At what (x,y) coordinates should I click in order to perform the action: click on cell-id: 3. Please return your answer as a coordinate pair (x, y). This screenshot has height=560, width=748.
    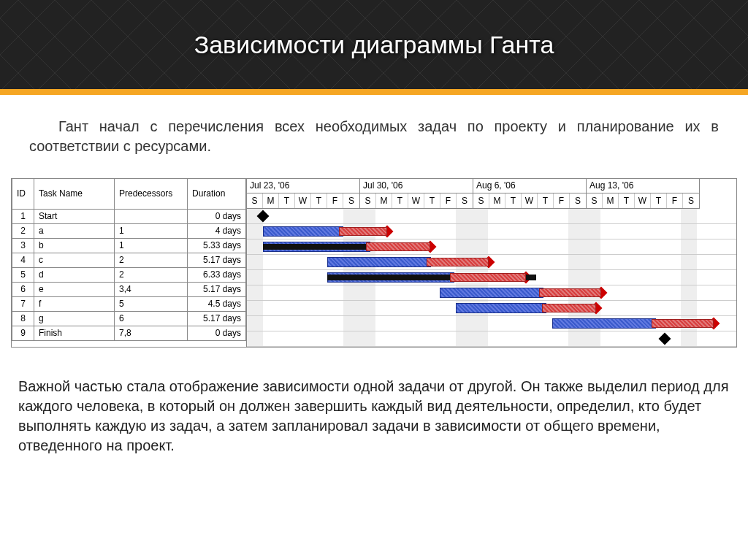
    Looking at the image, I should click on (23, 245).